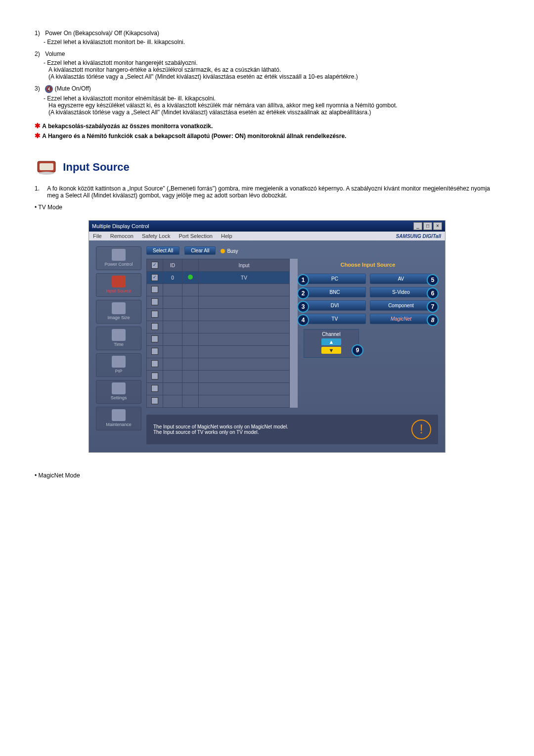  Describe the element at coordinates (401, 292) in the screenshot. I see `source-svideo-button: S-Video6` at that location.